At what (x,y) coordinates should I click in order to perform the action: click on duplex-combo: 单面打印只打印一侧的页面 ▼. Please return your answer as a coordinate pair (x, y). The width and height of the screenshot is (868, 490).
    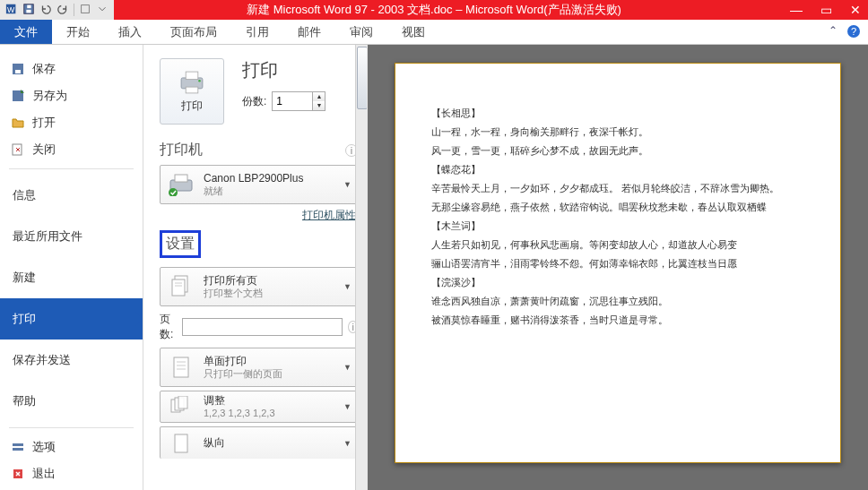
    Looking at the image, I should click on (258, 367).